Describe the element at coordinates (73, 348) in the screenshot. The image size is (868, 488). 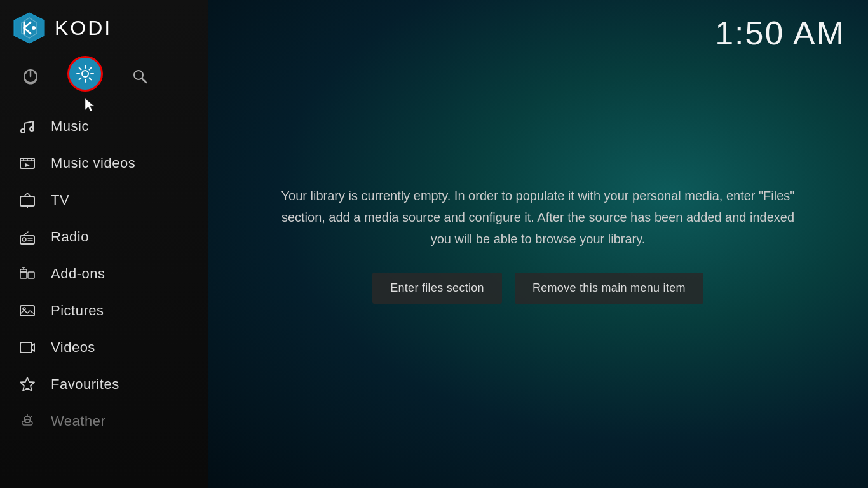
I see `sidebar-label-videos: Videos` at that location.